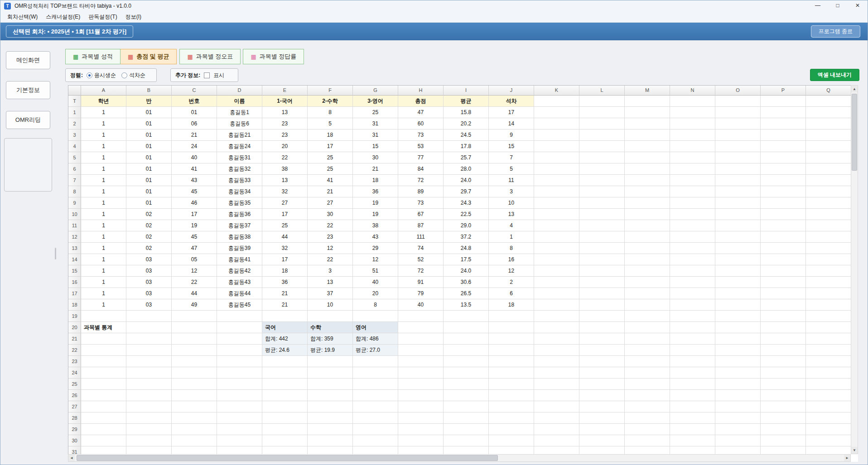 The image size is (868, 465). Describe the element at coordinates (210, 57) in the screenshot. I see `tab-subject-marking-table: ▦과목별 정오표` at that location.